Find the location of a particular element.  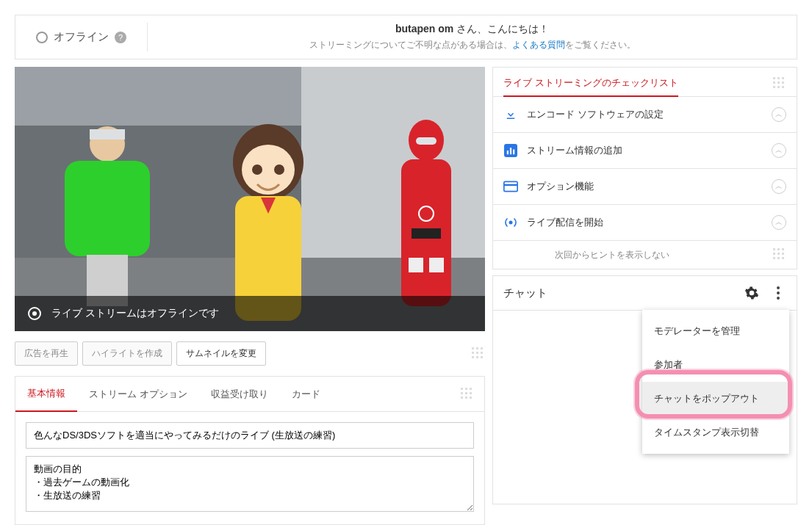

chat-head: チャット is located at coordinates (645, 294).